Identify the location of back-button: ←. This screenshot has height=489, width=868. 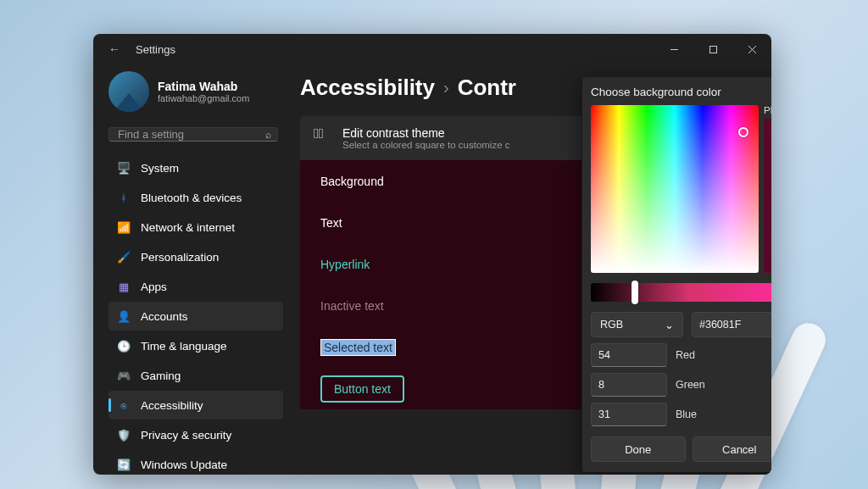
(114, 49).